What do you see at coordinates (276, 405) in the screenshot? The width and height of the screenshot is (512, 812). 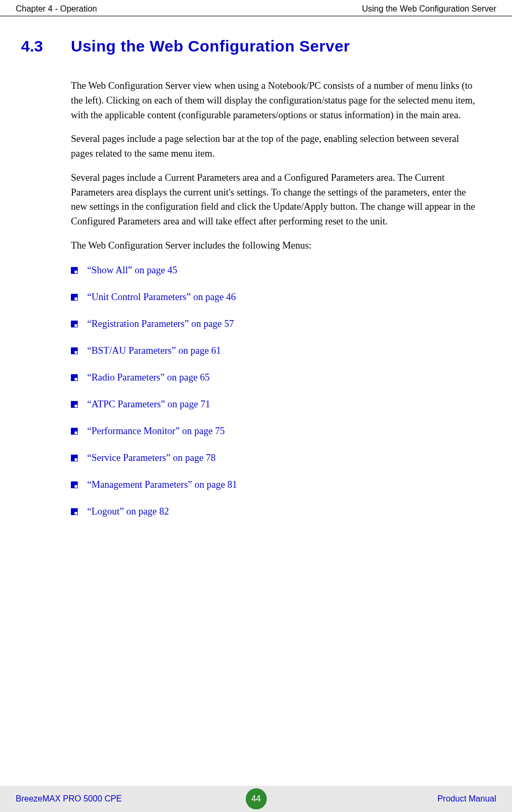 I see `menu-item: “ATPC Parameters” on page 71` at bounding box center [276, 405].